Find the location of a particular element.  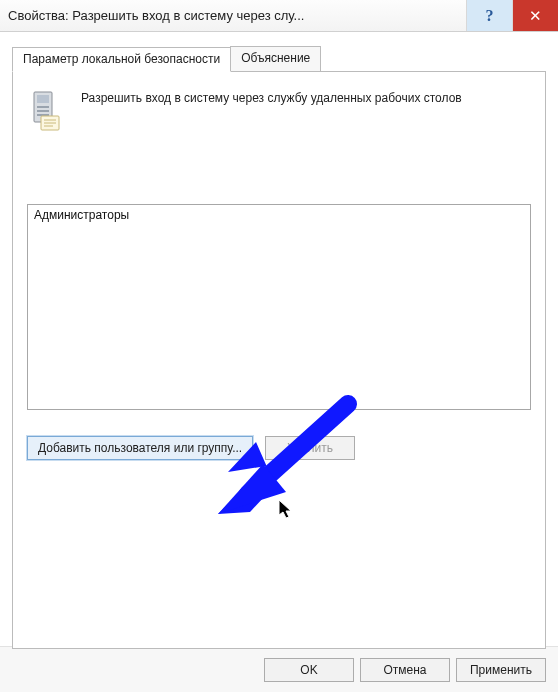

titlebar-buttons: ? ✕ is located at coordinates (512, 16).